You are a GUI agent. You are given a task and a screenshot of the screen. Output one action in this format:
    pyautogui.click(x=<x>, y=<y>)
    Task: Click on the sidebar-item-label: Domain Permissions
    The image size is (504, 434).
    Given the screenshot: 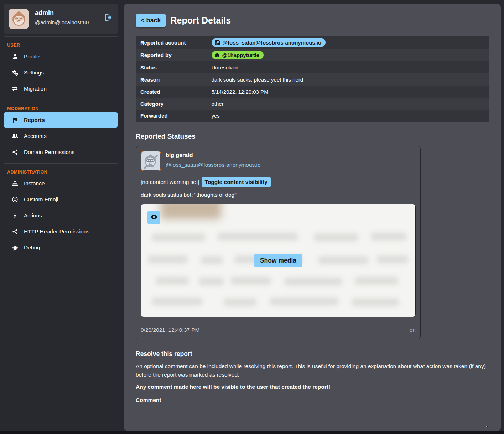 What is the action you would take?
    pyautogui.click(x=49, y=152)
    